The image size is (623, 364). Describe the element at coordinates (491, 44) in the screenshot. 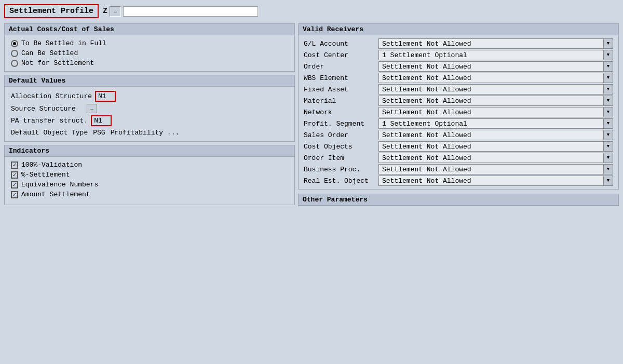

I see `vr-select-text-0: Settlement Not Allowed` at that location.